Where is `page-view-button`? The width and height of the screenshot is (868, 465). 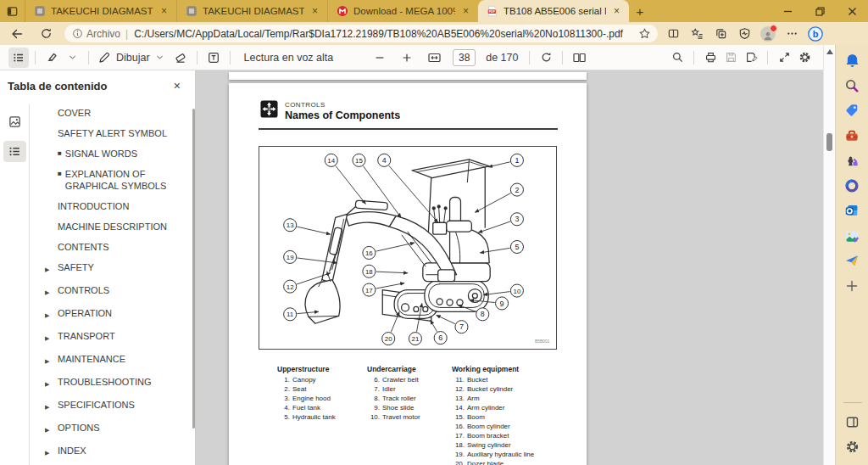 page-view-button is located at coordinates (579, 58).